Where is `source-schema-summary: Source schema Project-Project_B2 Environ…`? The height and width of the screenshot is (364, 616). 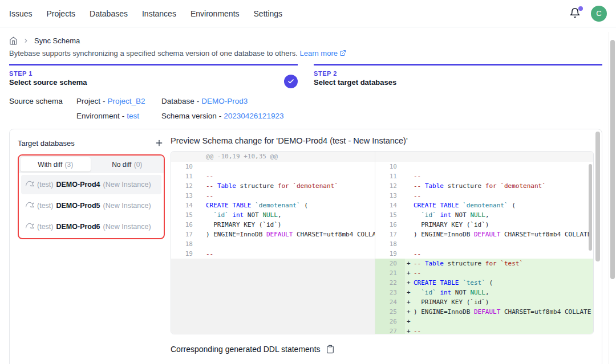 source-schema-summary: Source schema Project-Project_B2 Environ… is located at coordinates (306, 108).